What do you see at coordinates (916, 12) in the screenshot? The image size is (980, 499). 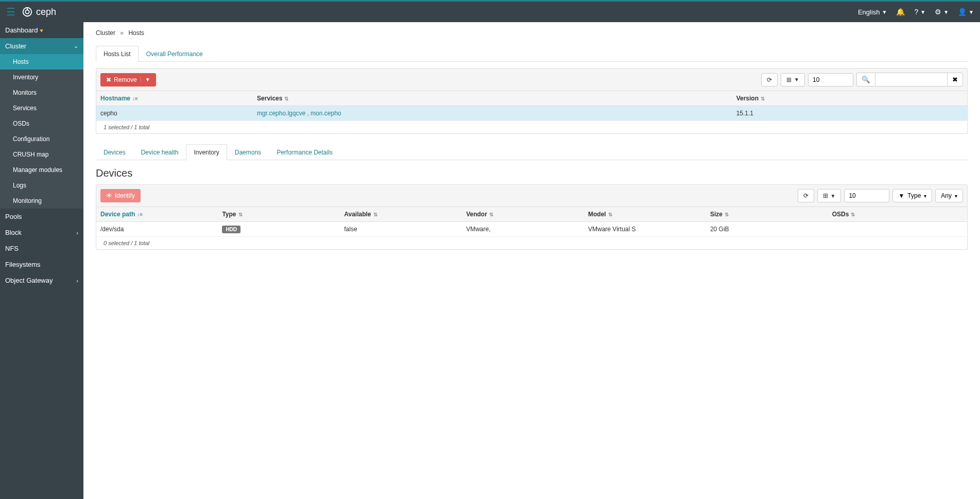 I see `help-icon: ?` at bounding box center [916, 12].